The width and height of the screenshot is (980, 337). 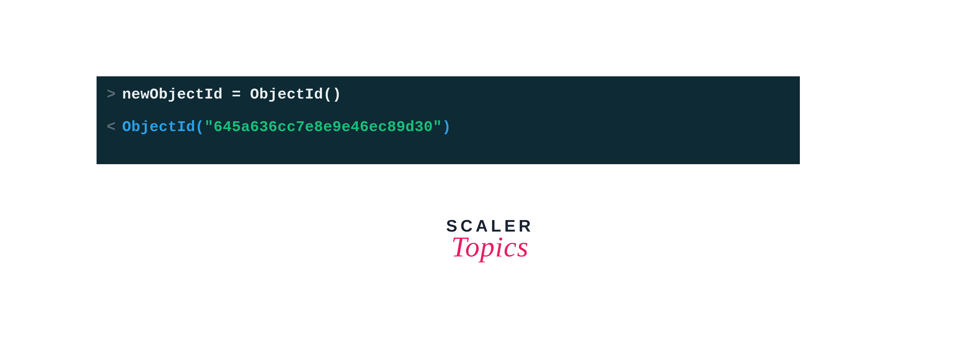 I want to click on open-paren: (, so click(x=200, y=127).